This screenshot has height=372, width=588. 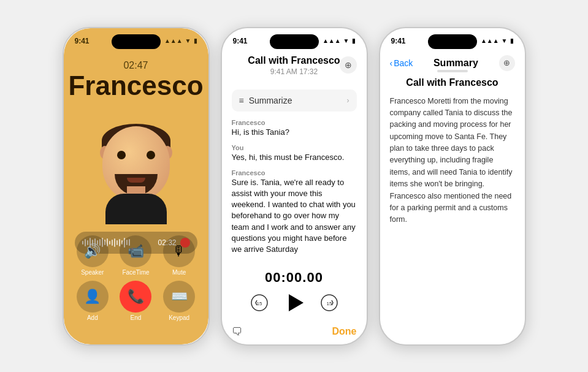 What do you see at coordinates (294, 303) in the screenshot?
I see `playback-controls: 15 15` at bounding box center [294, 303].